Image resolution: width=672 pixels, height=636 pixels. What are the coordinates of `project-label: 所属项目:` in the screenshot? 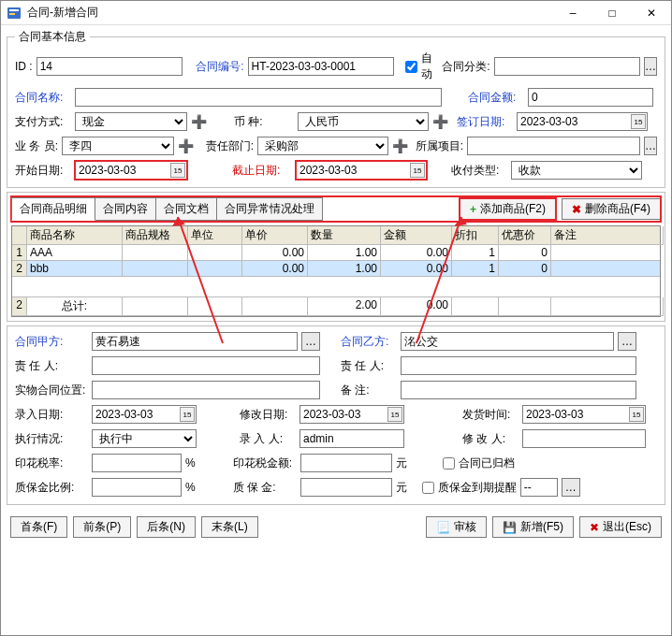 It's located at (440, 146).